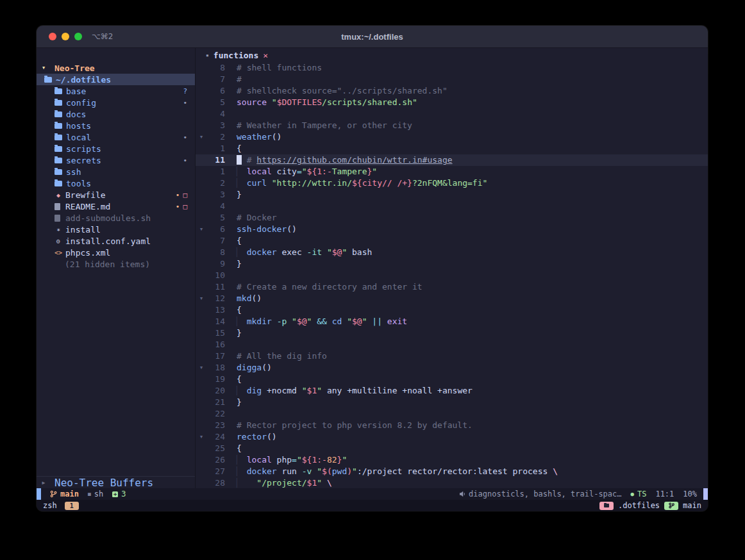 The height and width of the screenshot is (560, 745). What do you see at coordinates (78, 37) in the screenshot?
I see `zoom-window-button` at bounding box center [78, 37].